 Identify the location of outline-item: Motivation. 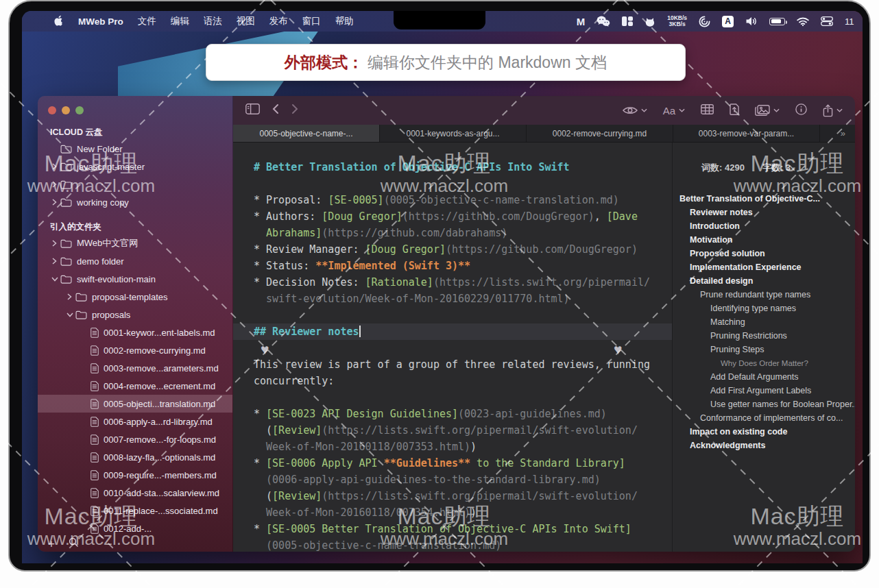
(764, 240).